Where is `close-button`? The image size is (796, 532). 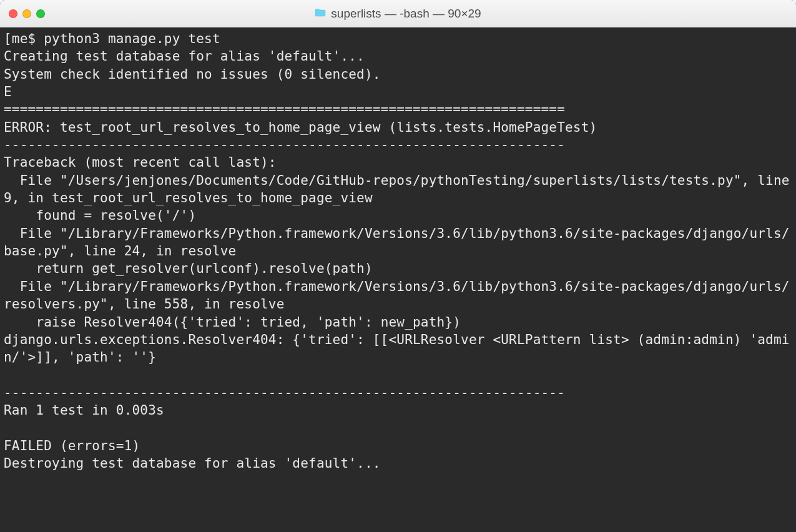
close-button is located at coordinates (13, 14).